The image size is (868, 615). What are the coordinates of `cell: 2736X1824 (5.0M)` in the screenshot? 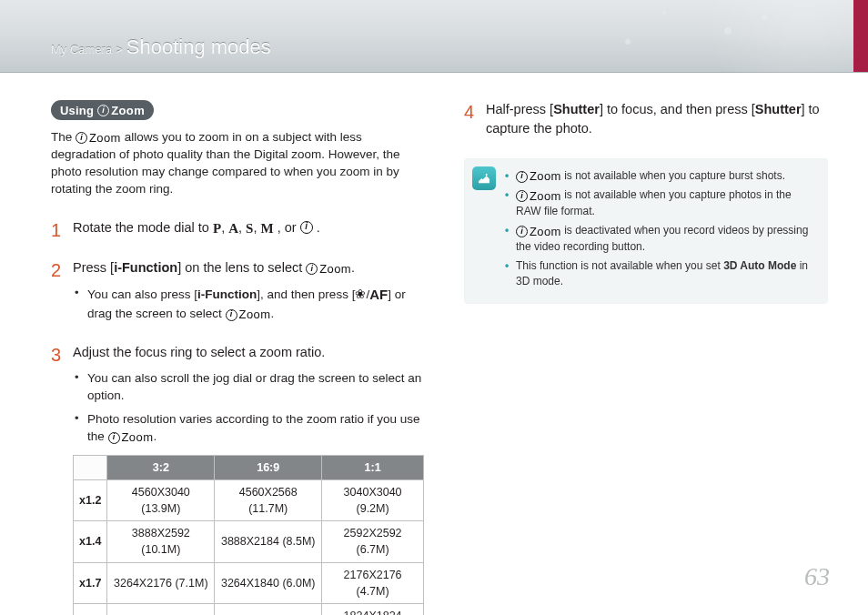 It's located at (161, 610).